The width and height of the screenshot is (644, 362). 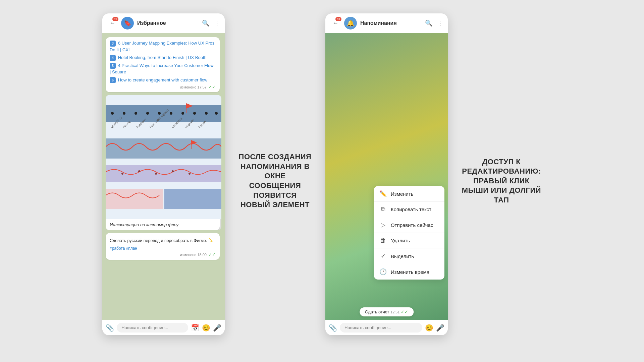 What do you see at coordinates (429, 328) in the screenshot?
I see `right-emoji-icon: 😊` at bounding box center [429, 328].